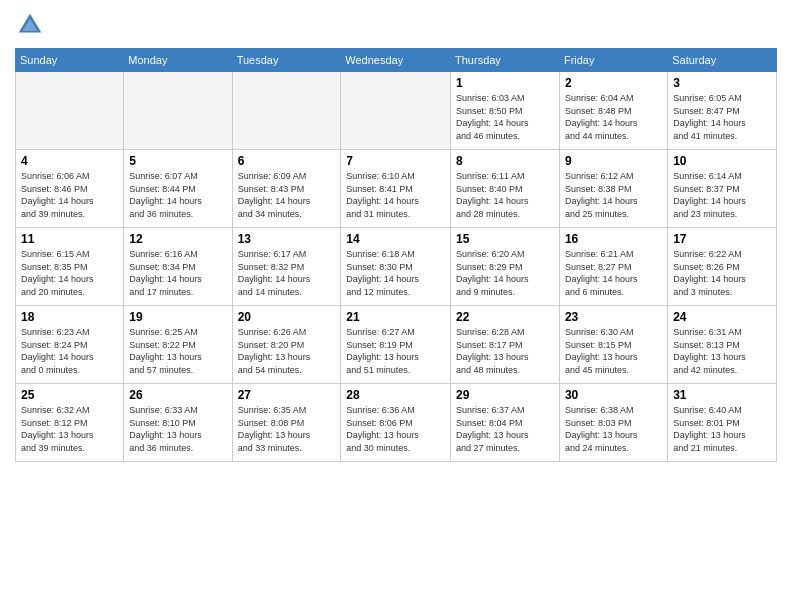 The height and width of the screenshot is (612, 792). I want to click on calendar-cell: 29Sunrise: 6:37 AM Sunset: 8:04 PM Dayli…, so click(506, 423).